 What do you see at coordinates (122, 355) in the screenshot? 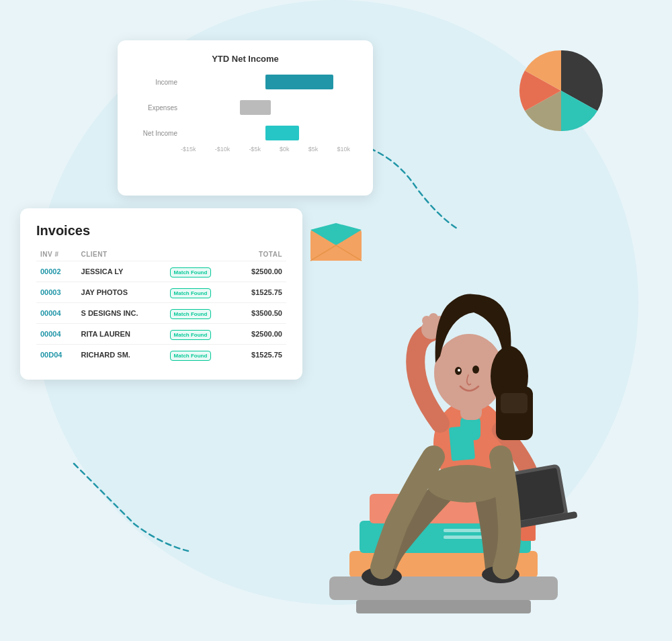
I see `inv-client-4: RICHARD SM.` at bounding box center [122, 355].